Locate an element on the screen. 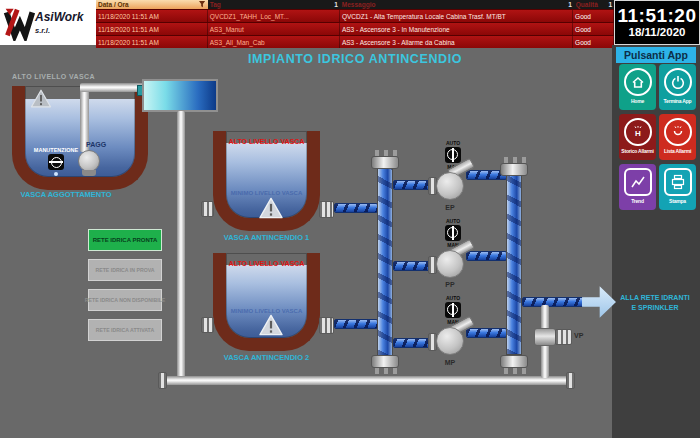 The height and width of the screenshot is (438, 700). pump-pp-auto-man-switch is located at coordinates (453, 233).